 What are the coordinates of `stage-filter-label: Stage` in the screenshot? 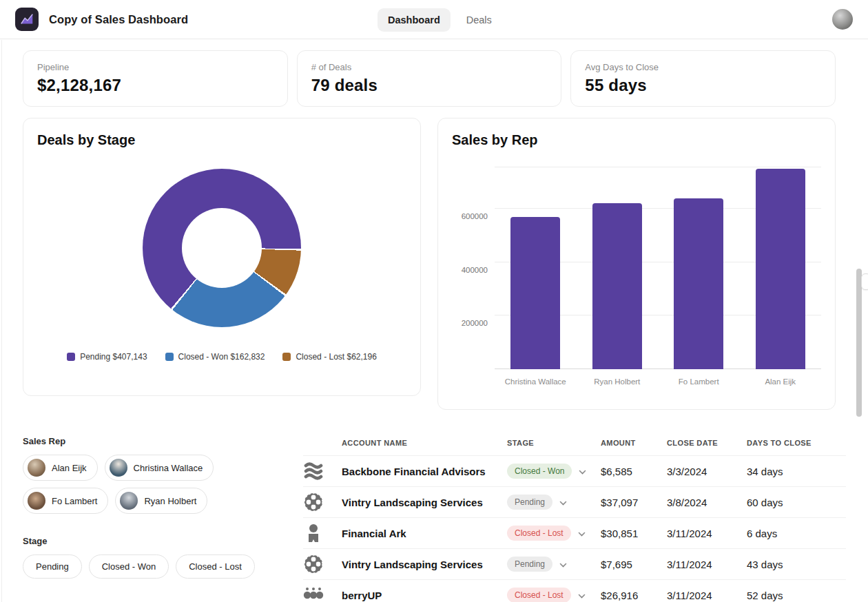 It's located at (163, 541).